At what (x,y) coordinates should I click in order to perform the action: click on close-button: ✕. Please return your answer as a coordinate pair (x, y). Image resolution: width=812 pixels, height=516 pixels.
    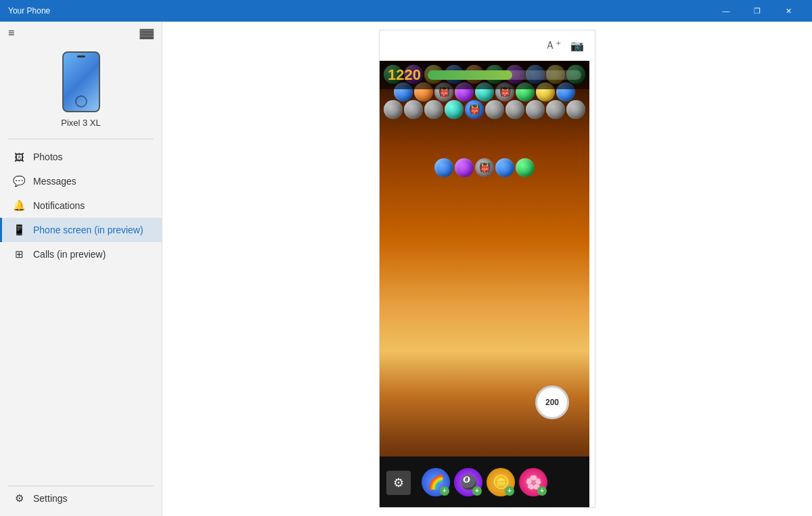
    Looking at the image, I should click on (788, 11).